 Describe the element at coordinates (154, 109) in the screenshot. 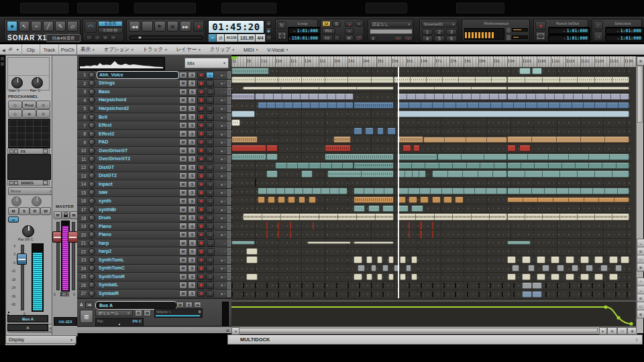

I see `track-row-Harpsichord2: 5Harpsichord2MS▪■↕` at that location.